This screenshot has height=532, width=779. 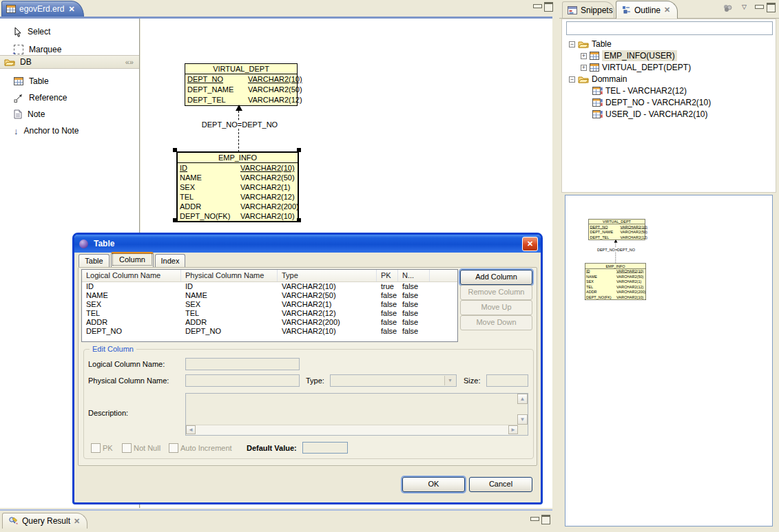 What do you see at coordinates (588, 10) in the screenshot?
I see `tab-snippets: Snippets` at bounding box center [588, 10].